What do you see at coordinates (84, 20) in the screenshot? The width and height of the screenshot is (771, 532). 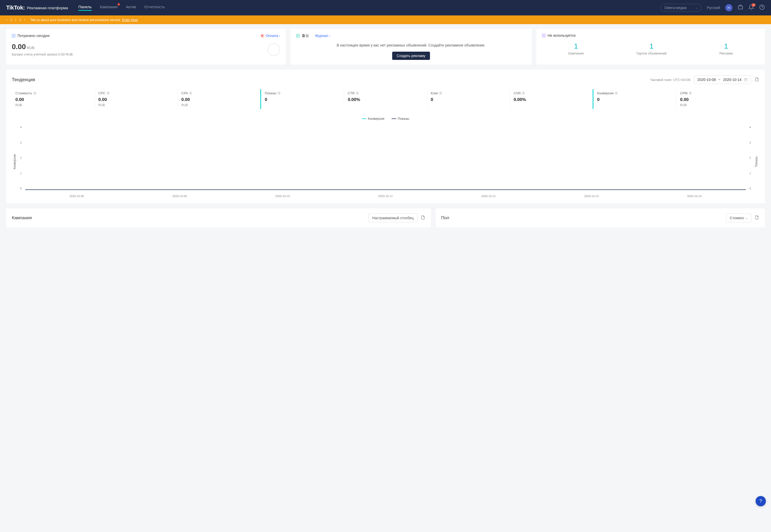 I see `banner-message: Tell us about your business and receive …` at bounding box center [84, 20].